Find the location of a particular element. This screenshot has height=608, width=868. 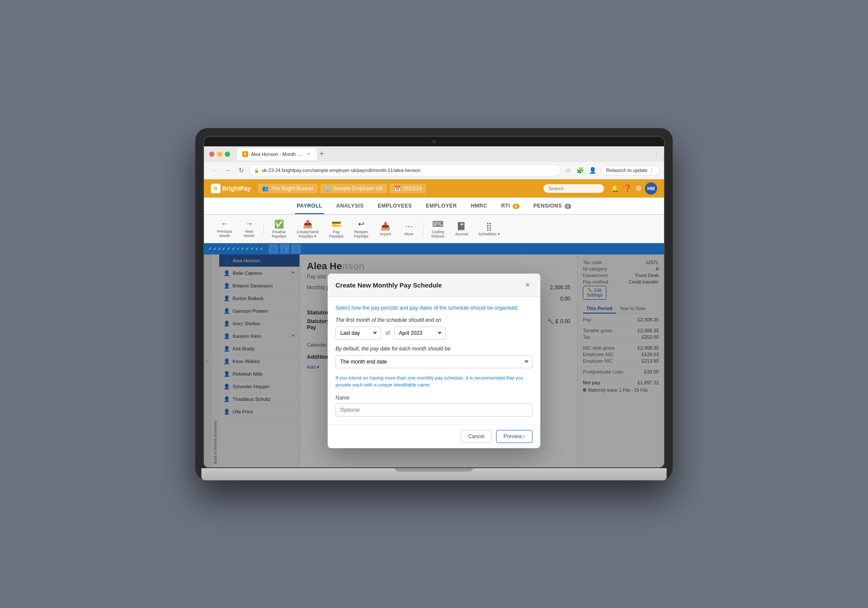

laptop-base is located at coordinates (434, 474).